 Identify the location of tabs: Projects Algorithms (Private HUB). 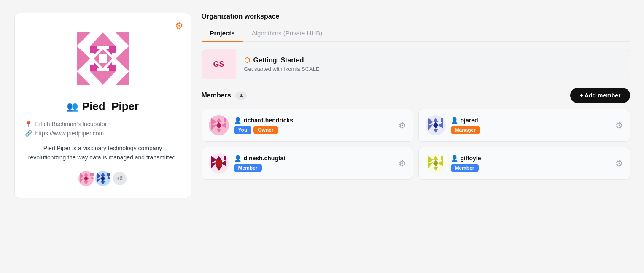
(416, 34).